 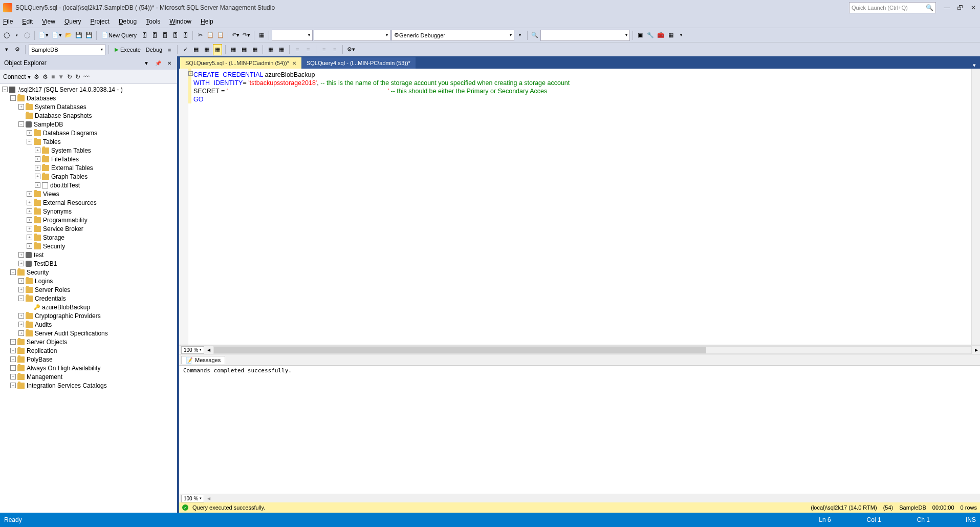 I want to click on tree-row: +Server Audit Specifications, so click(x=89, y=333).